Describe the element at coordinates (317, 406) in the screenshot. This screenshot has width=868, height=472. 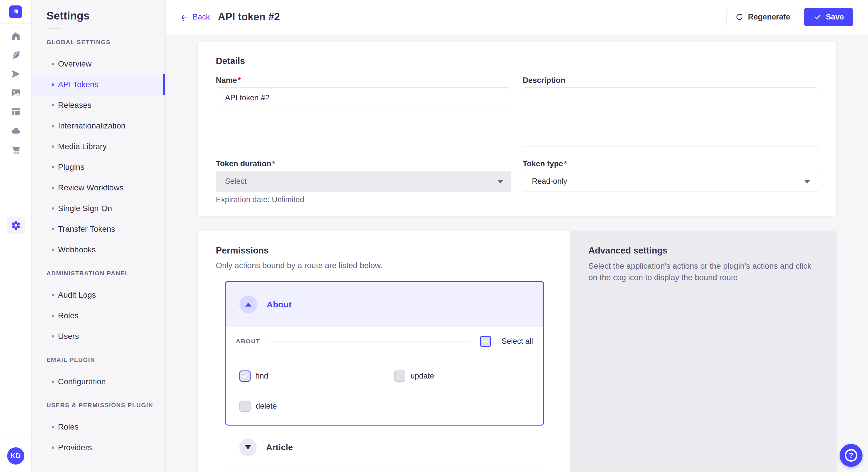
I see `action-delete: delete` at that location.